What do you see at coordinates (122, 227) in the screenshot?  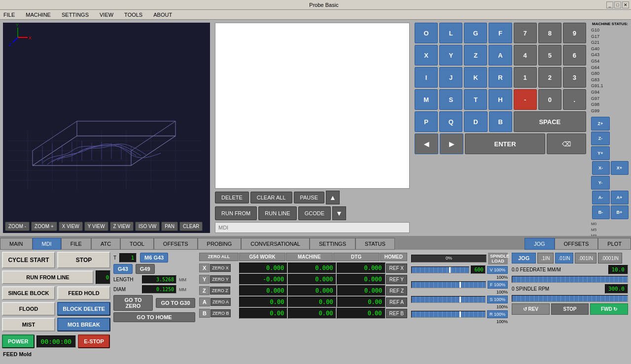 I see `z-view-button: Z VIEW` at bounding box center [122, 227].